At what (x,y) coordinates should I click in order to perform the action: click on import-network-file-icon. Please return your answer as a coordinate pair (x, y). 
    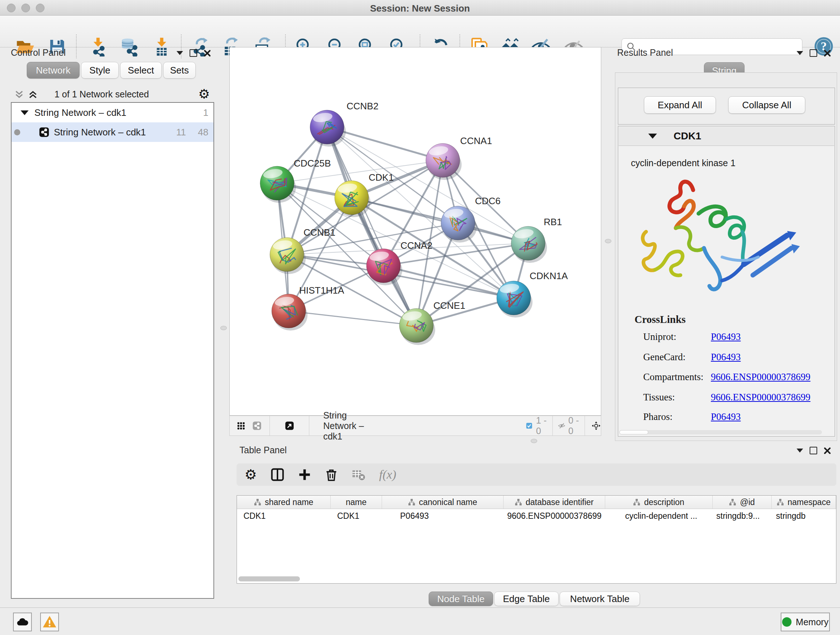
    Looking at the image, I should click on (98, 47).